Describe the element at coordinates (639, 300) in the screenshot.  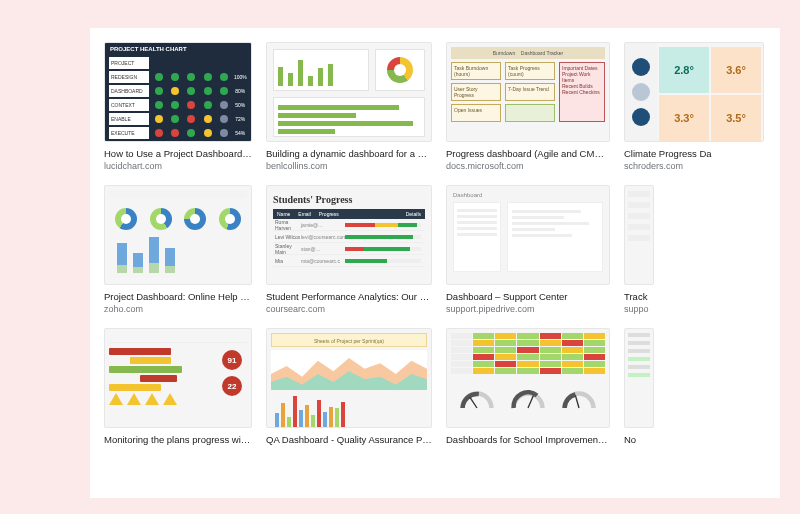
I see `result-meta: Track suppo` at that location.